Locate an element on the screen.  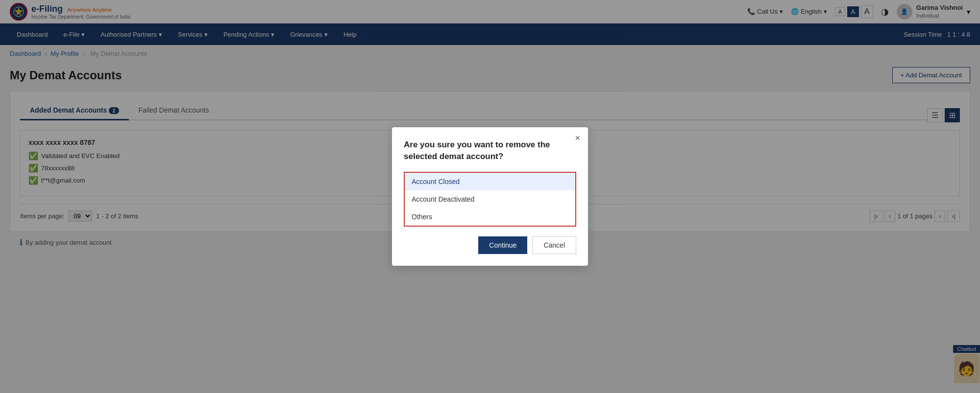
continue-button: Continue is located at coordinates (503, 245).